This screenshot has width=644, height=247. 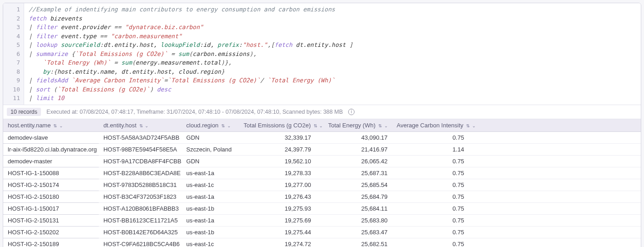 What do you see at coordinates (14, 54) in the screenshot?
I see `line-gutter: 1234567891011` at bounding box center [14, 54].